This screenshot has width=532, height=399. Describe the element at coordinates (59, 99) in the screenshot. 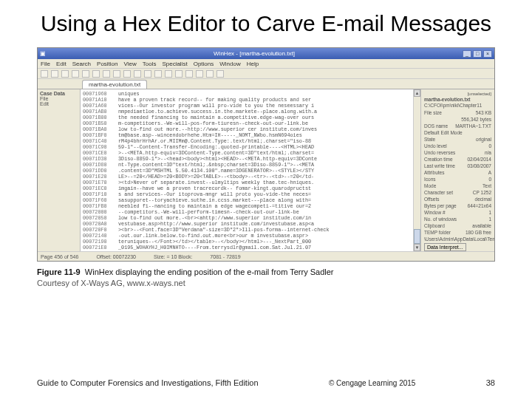

I see `left-item: File` at that location.